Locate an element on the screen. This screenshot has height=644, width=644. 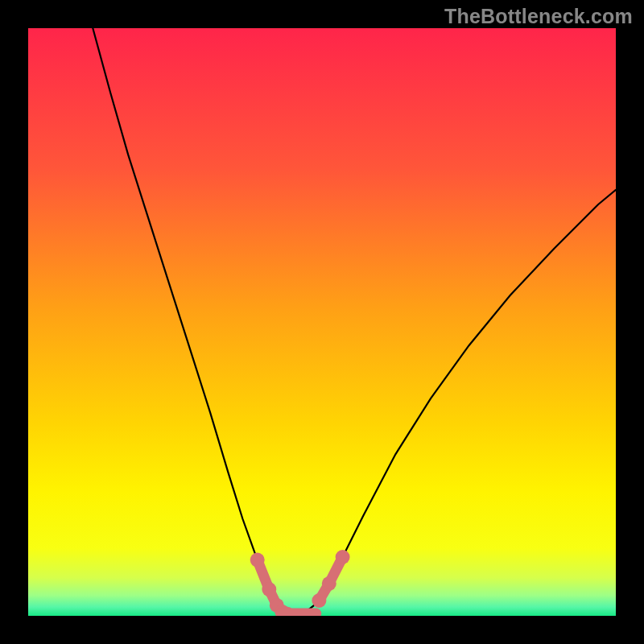
watermark-text: TheBottleneck.com is located at coordinates (539, 16).